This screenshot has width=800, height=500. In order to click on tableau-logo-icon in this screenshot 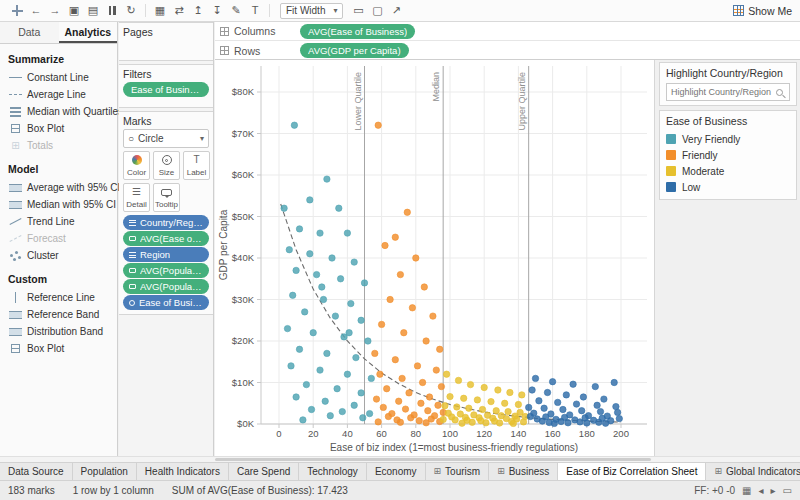, I will do `click(17, 11)`.